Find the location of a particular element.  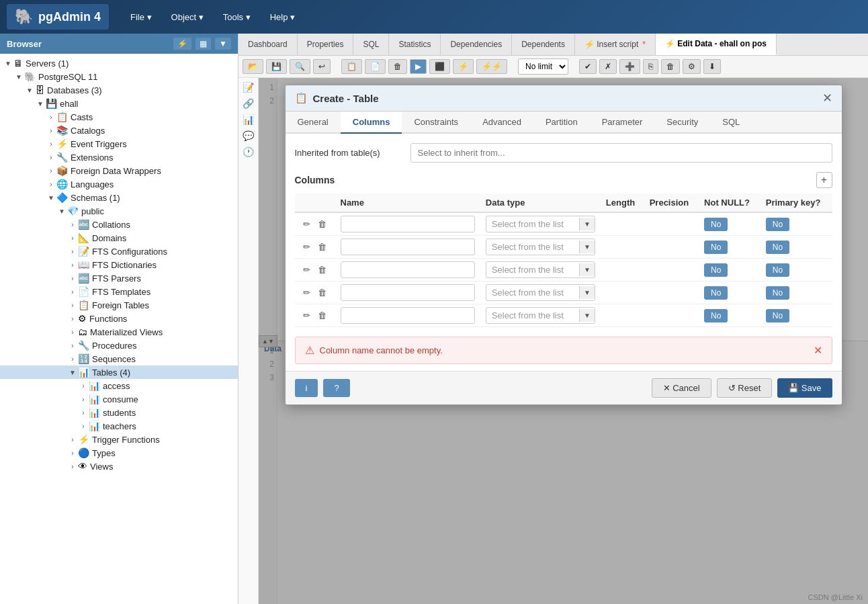

views-node: › 👁 Views is located at coordinates (119, 466).